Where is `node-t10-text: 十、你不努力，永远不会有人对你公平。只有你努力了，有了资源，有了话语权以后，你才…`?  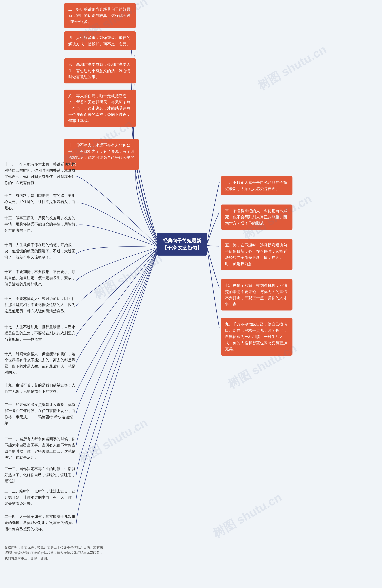 node-t10-text: 十、你不努力，永远不会有人对你公平。只有你努力了，有了资源，有了话语权以后，你才… is located at coordinates (101, 154).